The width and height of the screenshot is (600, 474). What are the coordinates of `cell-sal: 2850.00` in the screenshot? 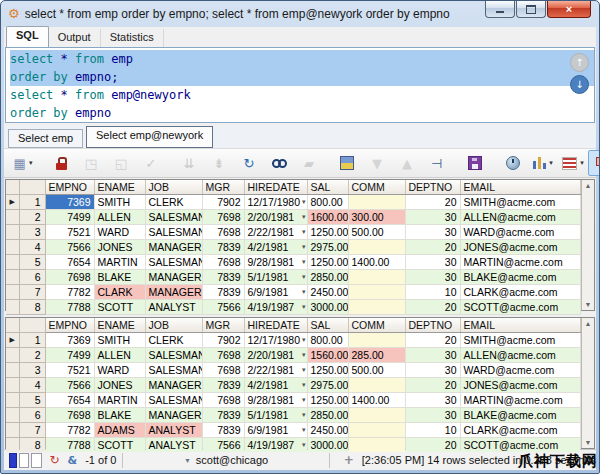 It's located at (328, 278).